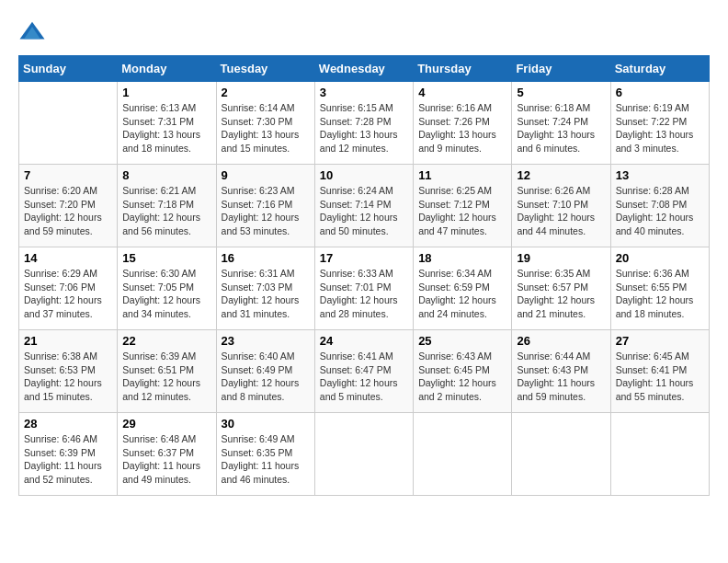 The image size is (728, 563). What do you see at coordinates (162, 376) in the screenshot?
I see `day-info: Sunrise: 6:39 AMSunset: 6:51 PMDaylight:…` at bounding box center [162, 376].